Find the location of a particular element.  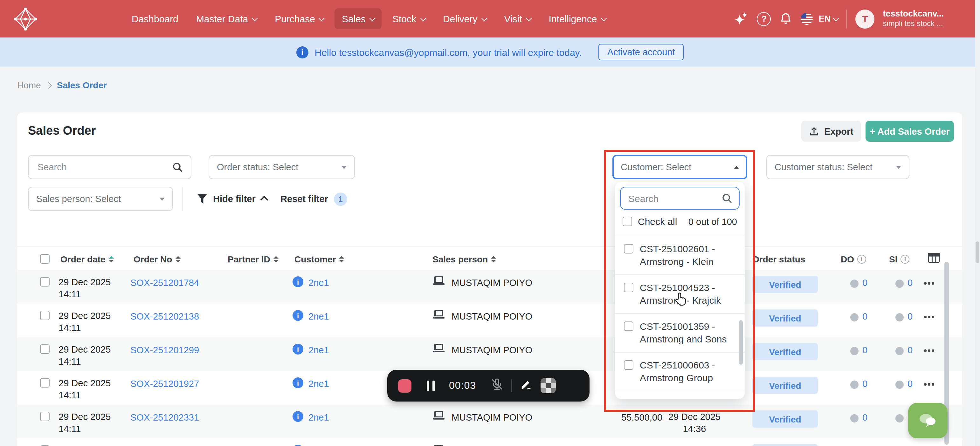

order-no-link: SOX-251201299 is located at coordinates (165, 351).